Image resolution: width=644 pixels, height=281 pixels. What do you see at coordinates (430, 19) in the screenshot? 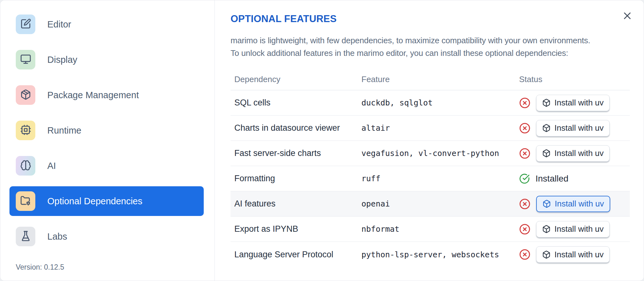
I see `page-title: OPTIONAL FEATURES` at bounding box center [430, 19].